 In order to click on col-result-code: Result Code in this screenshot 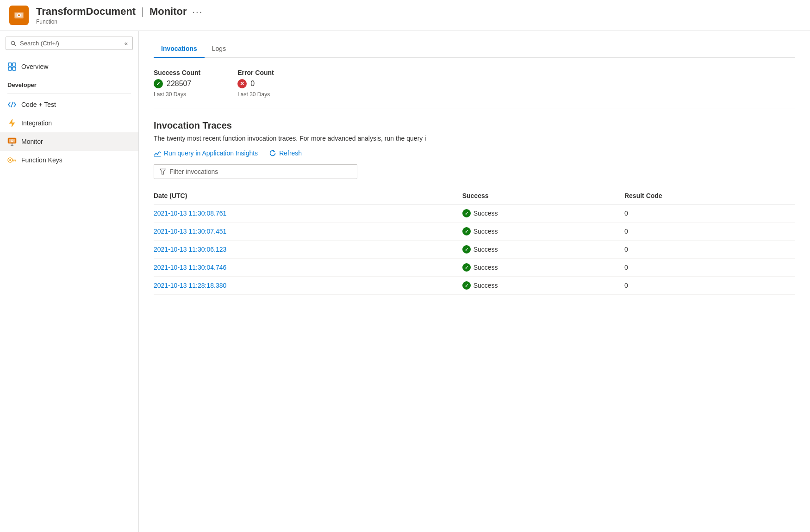, I will do `click(710, 196)`.